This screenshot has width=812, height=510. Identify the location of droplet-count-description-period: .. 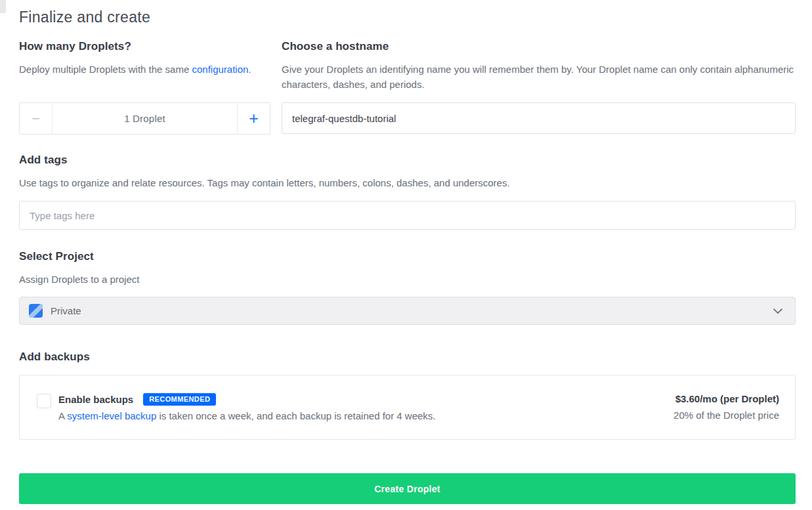
(249, 70).